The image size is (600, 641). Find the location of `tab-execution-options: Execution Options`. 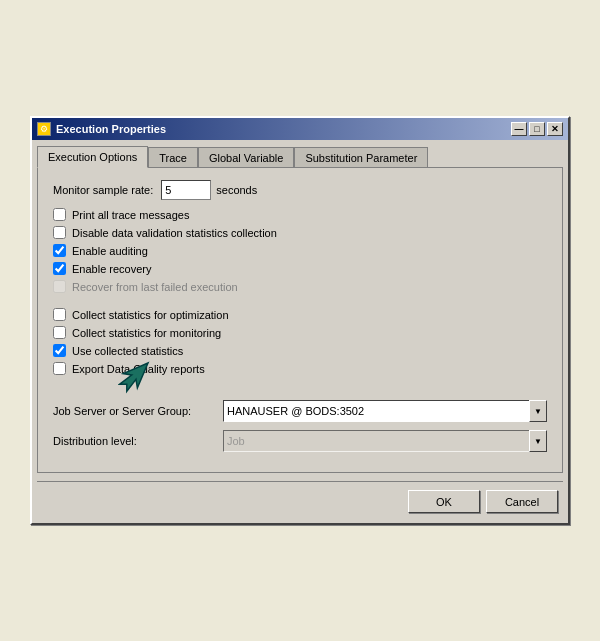

tab-execution-options: Execution Options is located at coordinates (92, 157).